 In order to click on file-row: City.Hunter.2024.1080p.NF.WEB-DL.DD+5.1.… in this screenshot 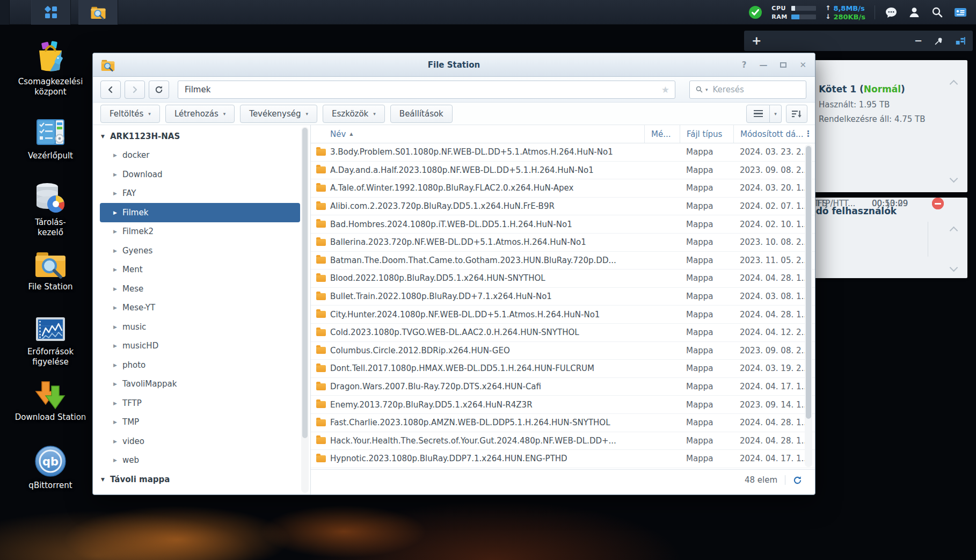, I will do `click(563, 315)`.